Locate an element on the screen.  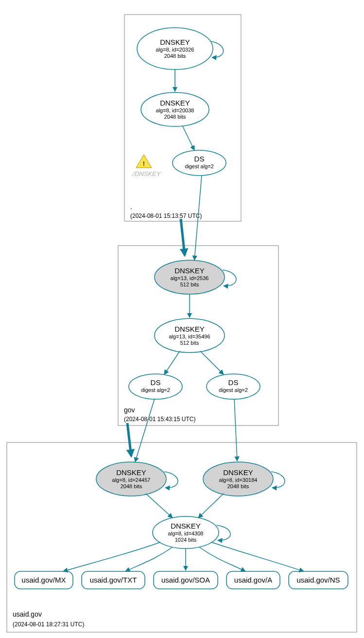
zone-label-root: . is located at coordinates (131, 207).